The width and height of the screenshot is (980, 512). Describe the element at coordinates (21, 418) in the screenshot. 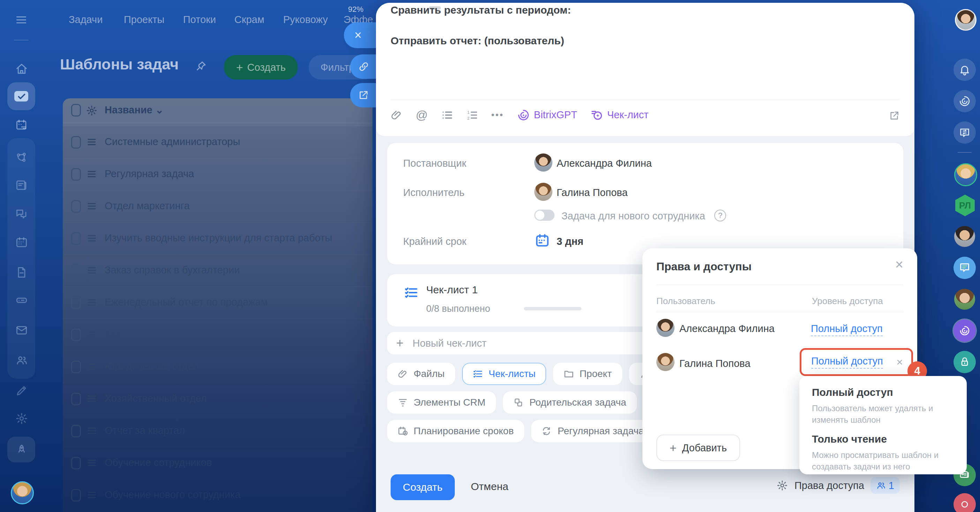

I see `settings-gear-icon` at that location.